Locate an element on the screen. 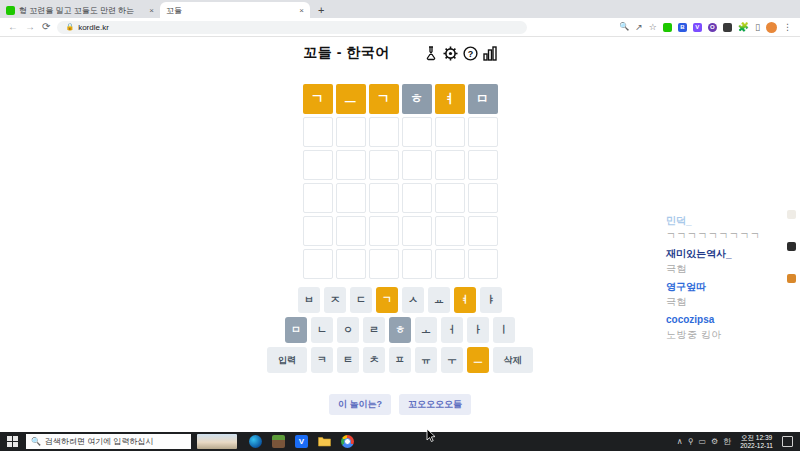 This screenshot has width=800, height=451. key-ㄹ: ㄹ is located at coordinates (374, 330).